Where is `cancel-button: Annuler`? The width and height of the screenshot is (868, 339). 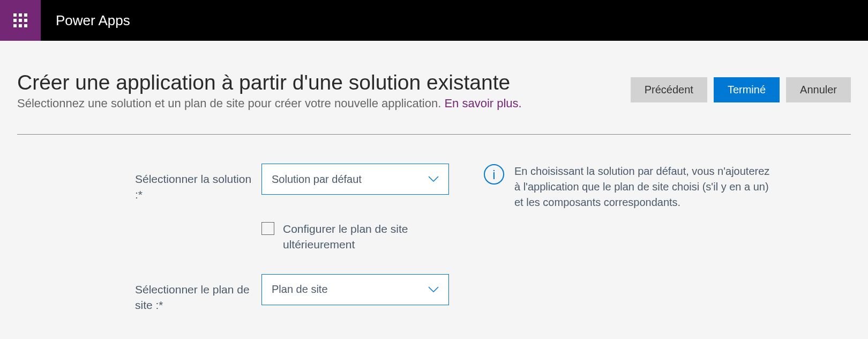
cancel-button: Annuler is located at coordinates (819, 90).